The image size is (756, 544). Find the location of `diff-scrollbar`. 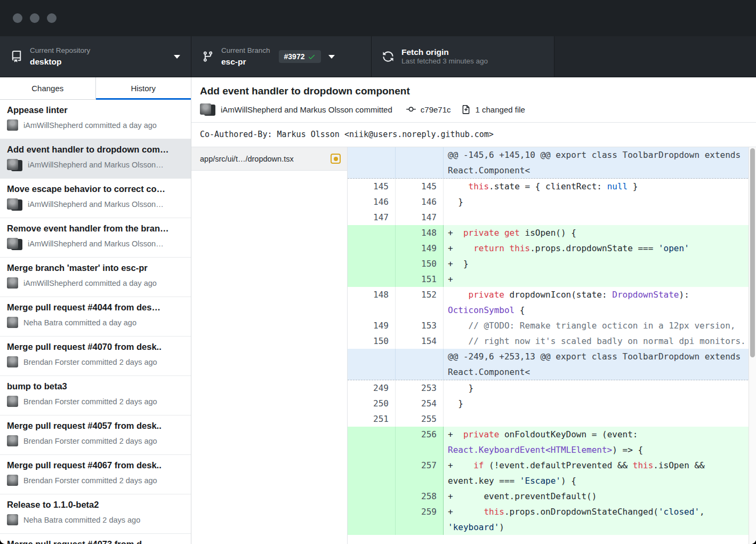

diff-scrollbar is located at coordinates (752, 346).